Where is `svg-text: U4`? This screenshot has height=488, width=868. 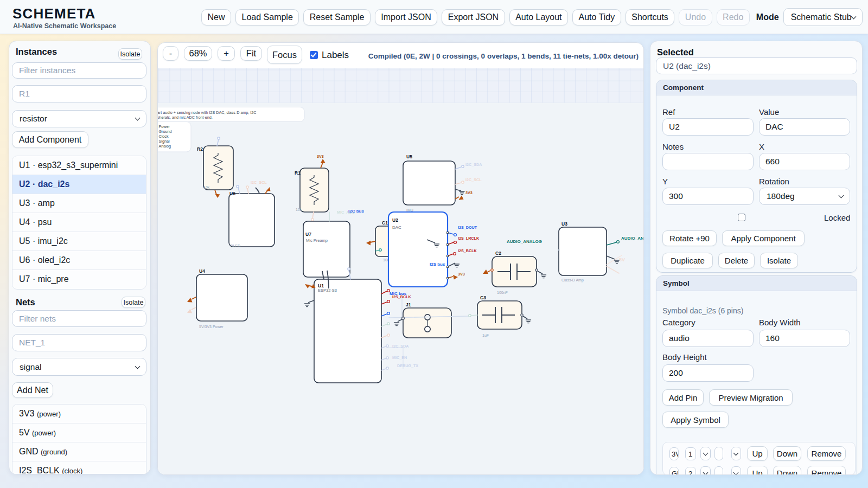
svg-text: U4 is located at coordinates (202, 271).